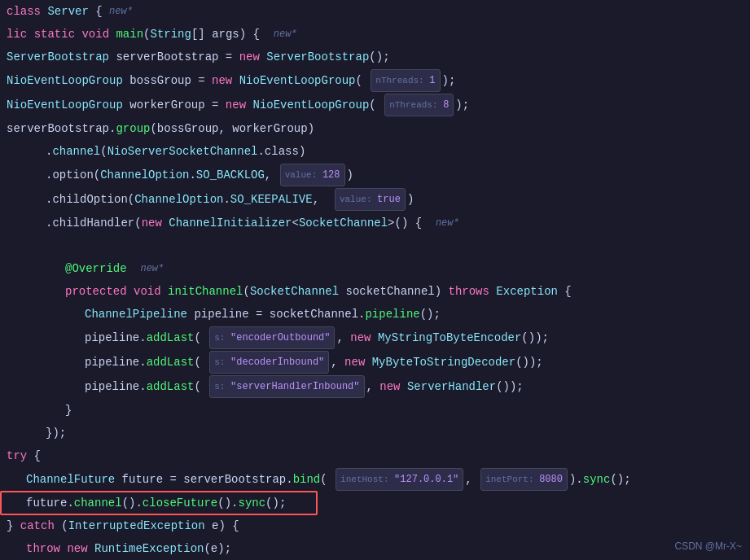  I want to click on code-token: e) {, so click(222, 526).